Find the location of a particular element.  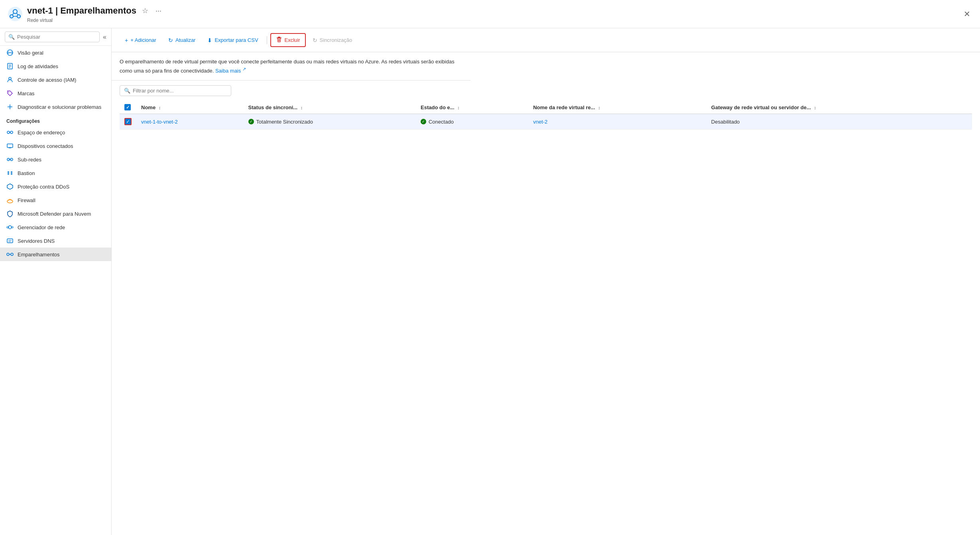

sidebar-item-firewall: Firewall is located at coordinates (56, 200).